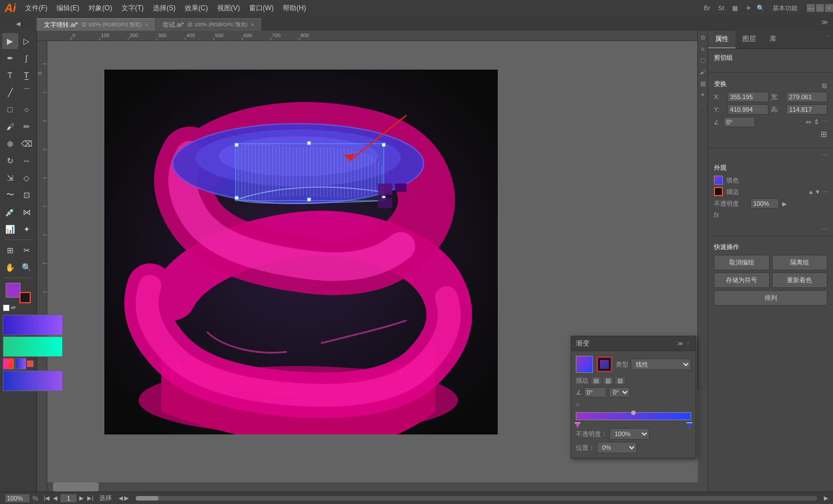 The height and width of the screenshot is (504, 833). What do you see at coordinates (785, 8) in the screenshot?
I see `workspace-selector: 基本功能` at bounding box center [785, 8].